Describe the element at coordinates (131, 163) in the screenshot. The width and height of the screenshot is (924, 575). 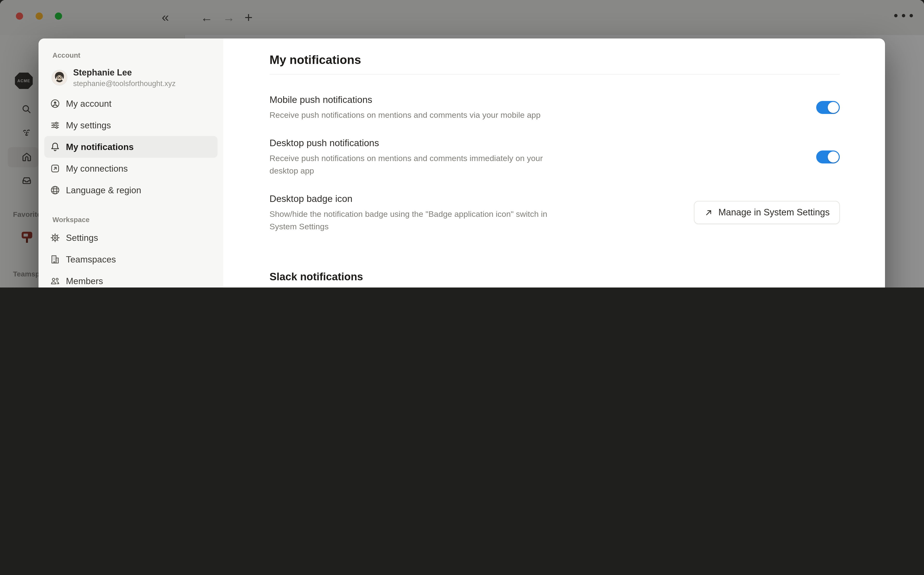
I see `settings-sidebar: Account Stephanie Lee stephanie@` at that location.